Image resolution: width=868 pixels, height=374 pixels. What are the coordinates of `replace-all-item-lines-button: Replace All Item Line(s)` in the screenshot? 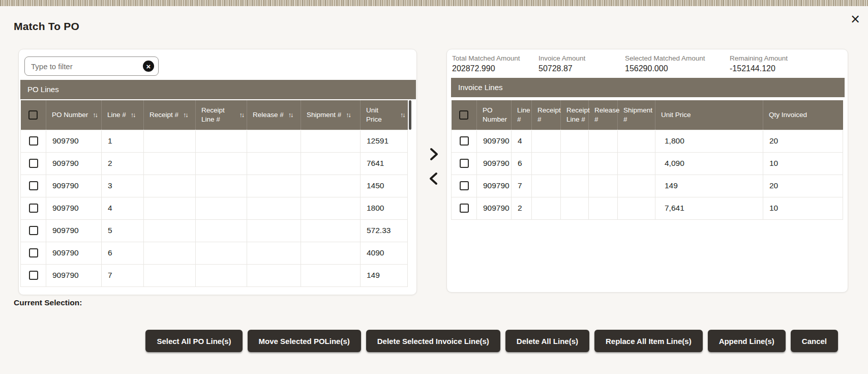 It's located at (649, 341).